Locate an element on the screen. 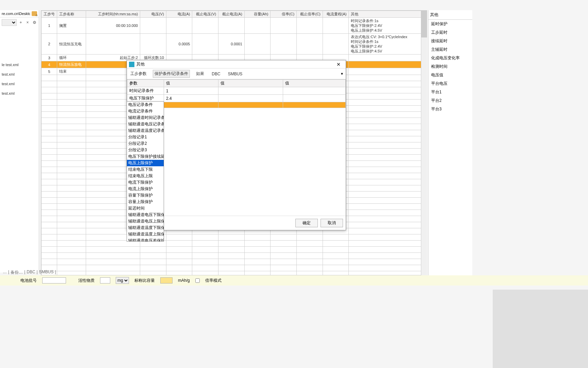 The width and height of the screenshot is (588, 368). cell-step: 5 is located at coordinates (49, 72).